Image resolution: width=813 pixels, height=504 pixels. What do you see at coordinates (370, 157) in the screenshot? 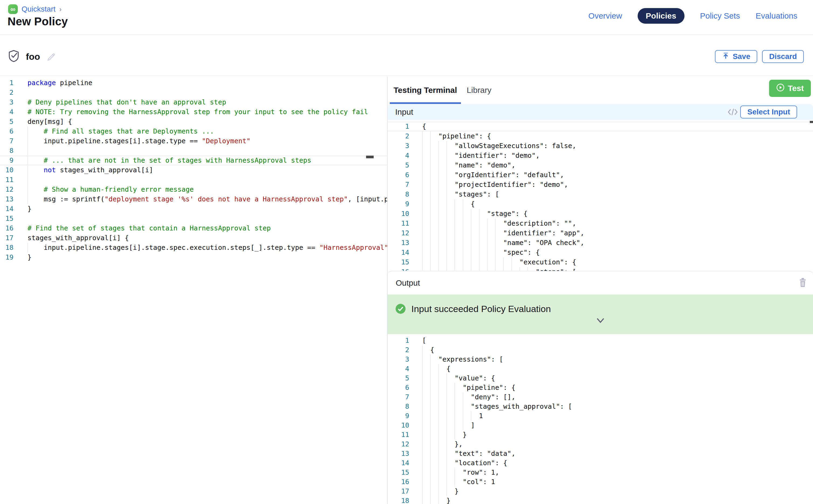
I see `overview-ruler-cursor-mark` at bounding box center [370, 157].